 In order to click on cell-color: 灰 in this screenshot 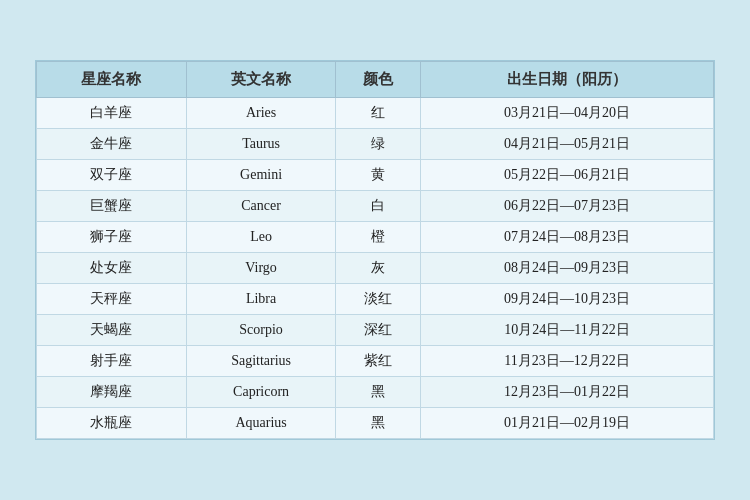, I will do `click(378, 268)`.